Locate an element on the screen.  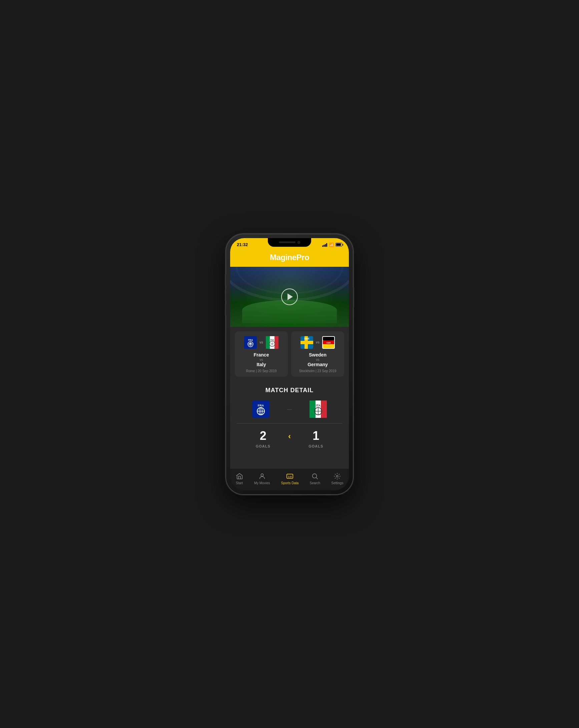
nav-settings: Settings is located at coordinates (337, 479).